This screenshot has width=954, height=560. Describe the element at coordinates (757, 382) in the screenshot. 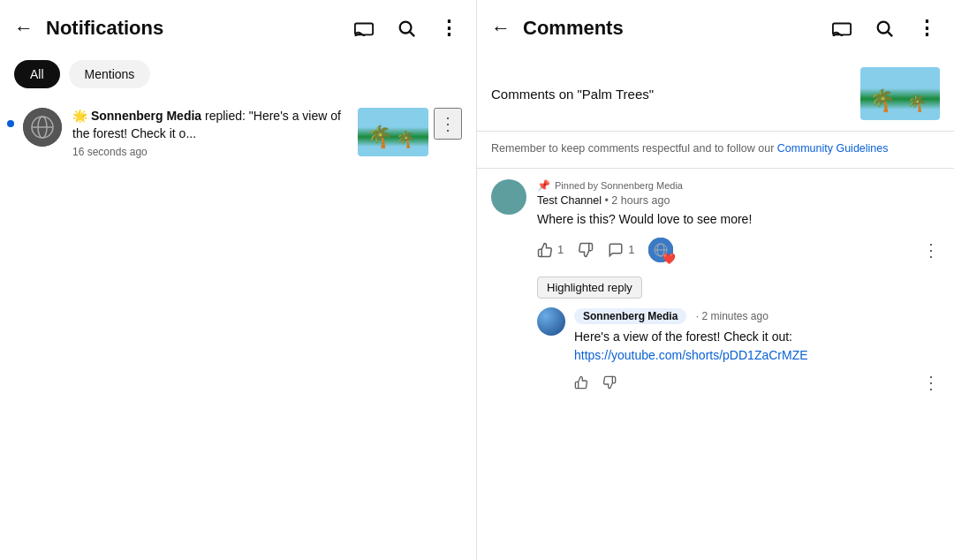

I see `reply-actions: ⋮` at that location.